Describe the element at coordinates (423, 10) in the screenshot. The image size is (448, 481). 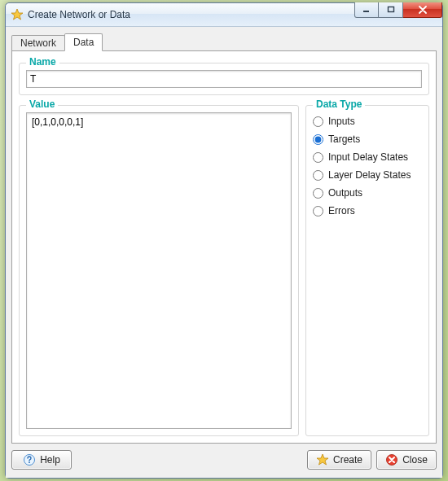
I see `window-close-button` at that location.